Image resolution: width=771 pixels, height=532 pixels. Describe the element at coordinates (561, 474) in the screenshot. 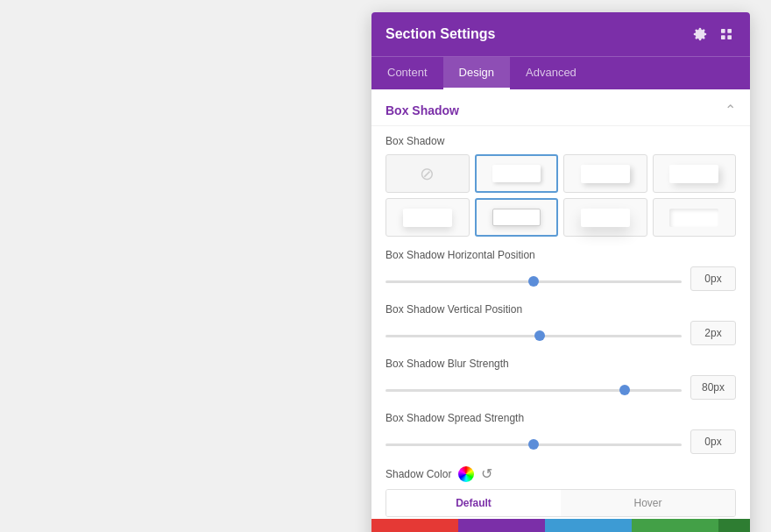

I see `shadow-color-label-row: Shadow Color ↺` at that location.